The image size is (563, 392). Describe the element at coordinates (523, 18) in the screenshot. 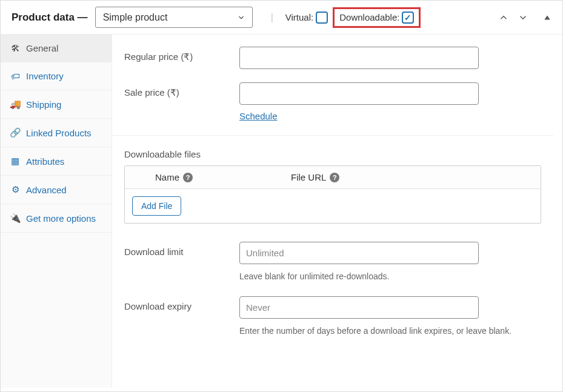

I see `move-down-icon` at that location.